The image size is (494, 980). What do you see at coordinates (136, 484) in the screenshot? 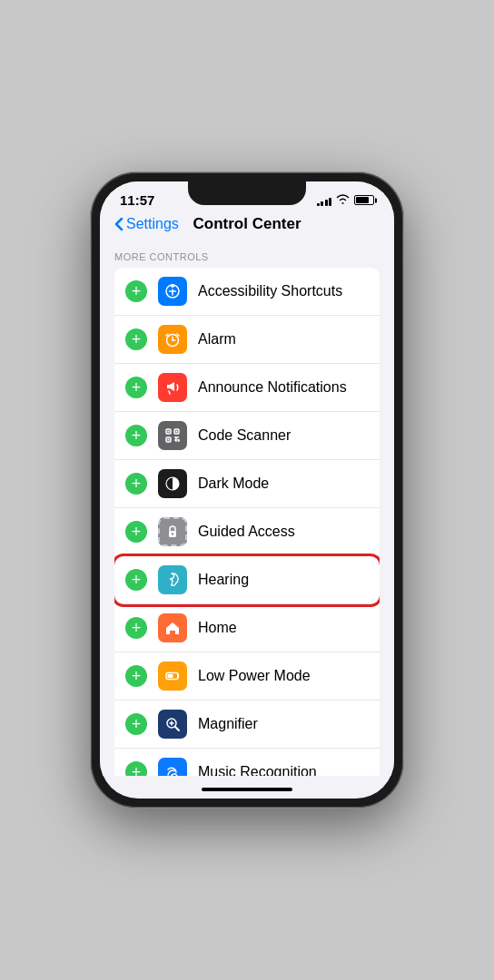
I see `add-button-dark-mode: +` at bounding box center [136, 484].